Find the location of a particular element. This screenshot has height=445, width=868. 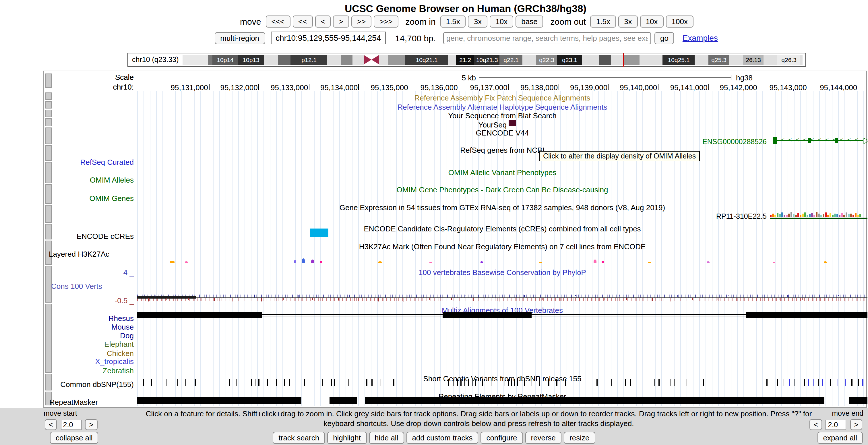

track-title-refseq-genes-from-ncbi: RefSeq genes from NCBI is located at coordinates (502, 150).